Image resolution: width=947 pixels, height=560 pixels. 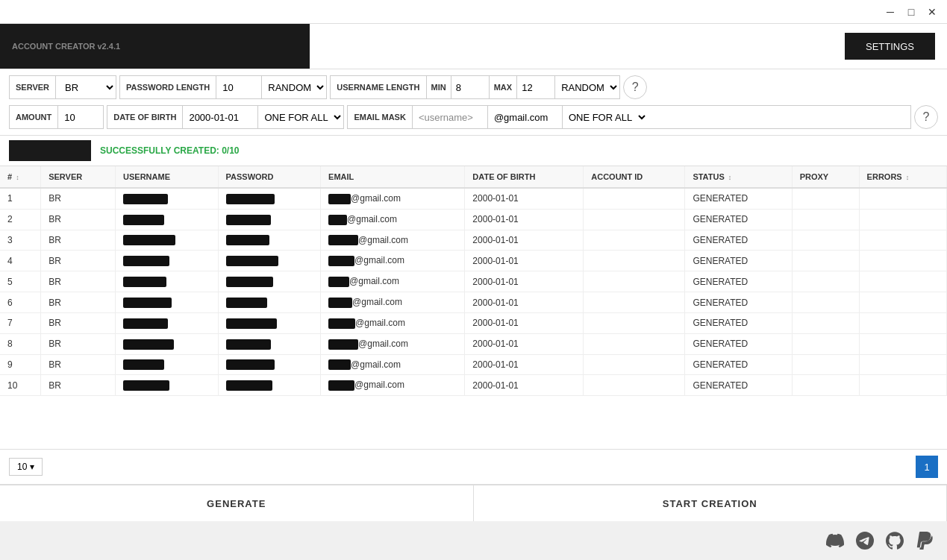 I want to click on action-bar: GENERATE START CREATION, so click(x=473, y=503).